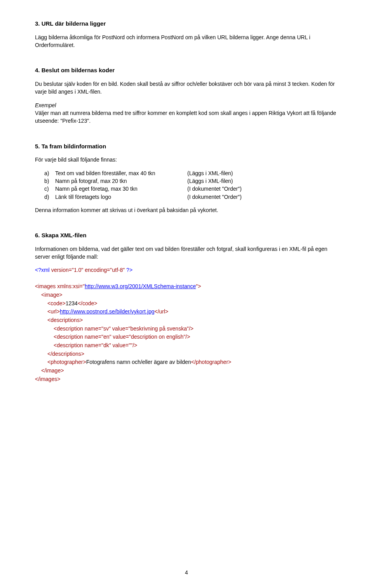 Image resolution: width=373 pixels, height=588 pixels. Describe the element at coordinates (129, 270) in the screenshot. I see `xml-decl-close: ?>` at that location.